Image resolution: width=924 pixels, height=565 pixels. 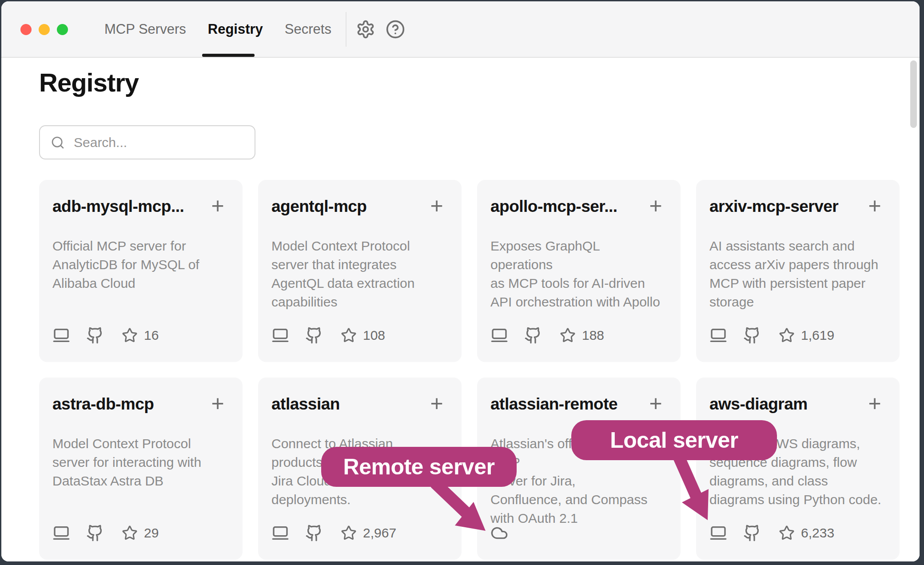 I want to click on server-name: adb-mysql-mcp..., so click(x=130, y=207).